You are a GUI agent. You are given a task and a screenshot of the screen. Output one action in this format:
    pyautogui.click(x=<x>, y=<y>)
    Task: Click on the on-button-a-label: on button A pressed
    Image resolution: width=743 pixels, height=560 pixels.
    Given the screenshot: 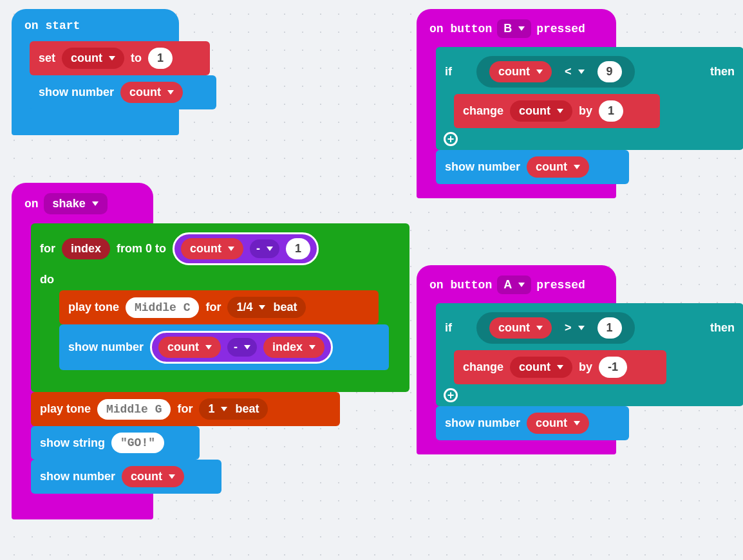 What is the action you would take?
    pyautogui.click(x=516, y=288)
    